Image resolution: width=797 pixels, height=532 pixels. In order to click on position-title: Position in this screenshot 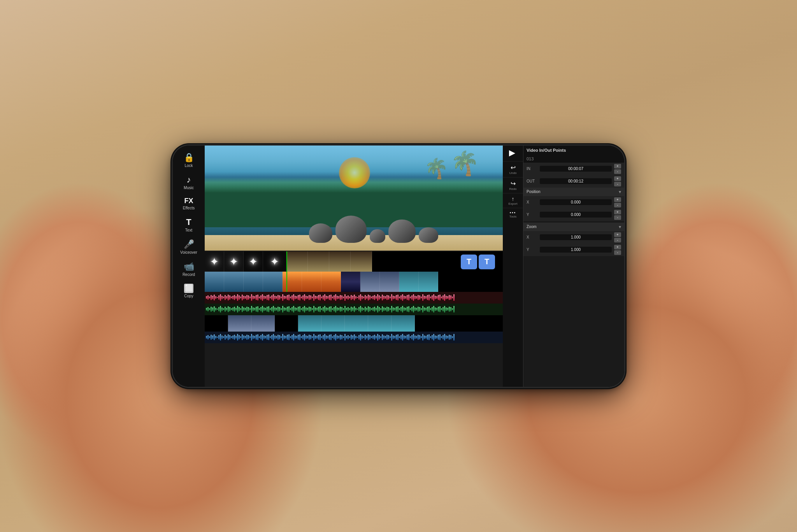, I will do `click(534, 191)`.